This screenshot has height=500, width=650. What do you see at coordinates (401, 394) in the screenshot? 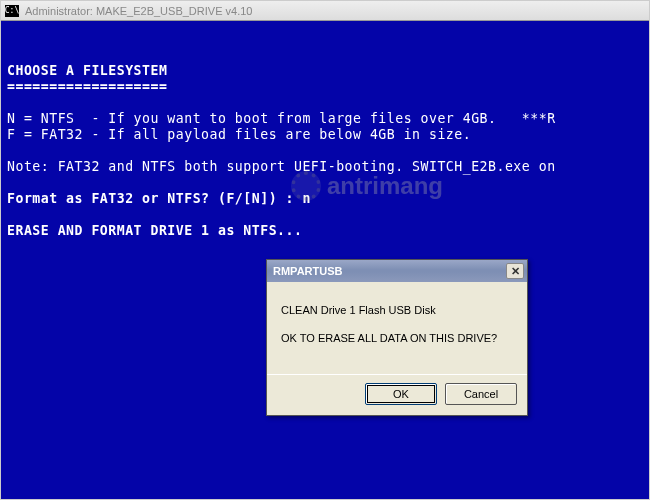
I see `ok-button: OK` at bounding box center [401, 394].